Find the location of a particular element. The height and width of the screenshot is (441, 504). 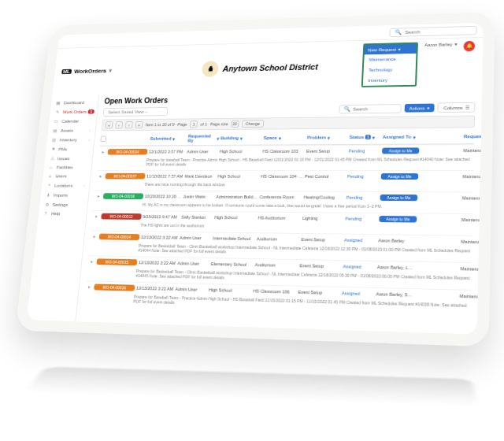

work-order-chip: WO-04-00037 is located at coordinates (124, 176).